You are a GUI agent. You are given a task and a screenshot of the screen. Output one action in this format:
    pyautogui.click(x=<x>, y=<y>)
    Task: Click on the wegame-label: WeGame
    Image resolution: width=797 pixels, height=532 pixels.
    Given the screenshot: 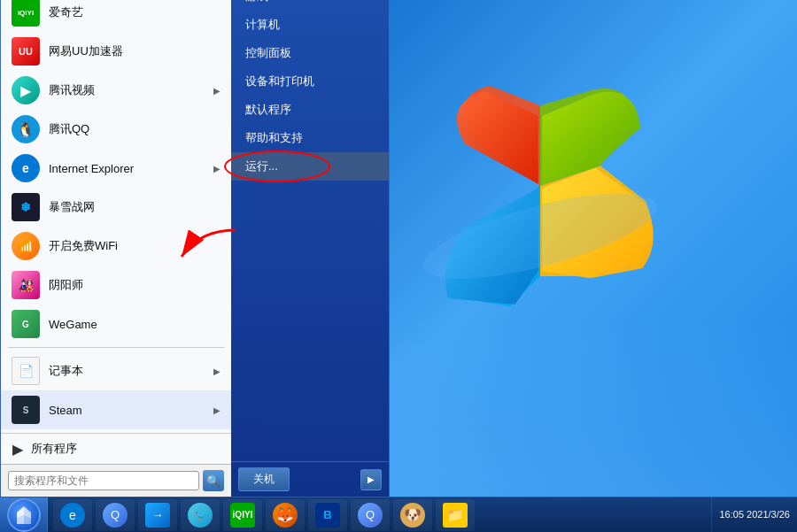 What is the action you would take?
    pyautogui.click(x=135, y=324)
    